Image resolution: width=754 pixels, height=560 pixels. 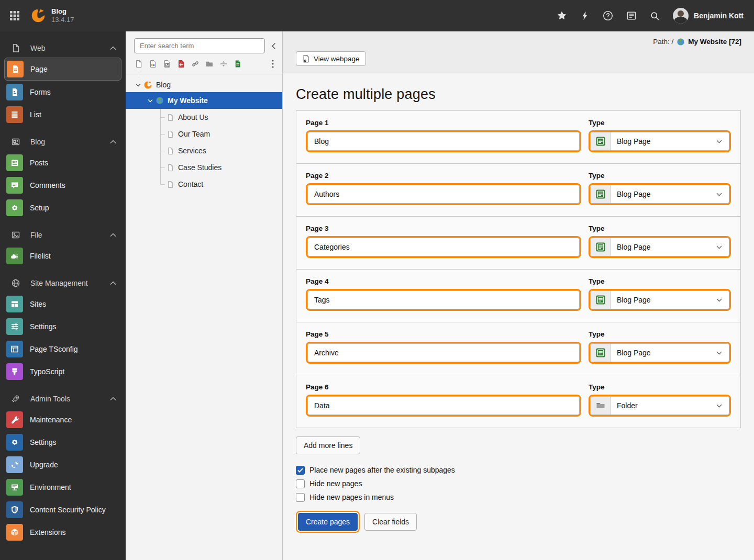 I want to click on chevron-up-icon, so click(x=113, y=235).